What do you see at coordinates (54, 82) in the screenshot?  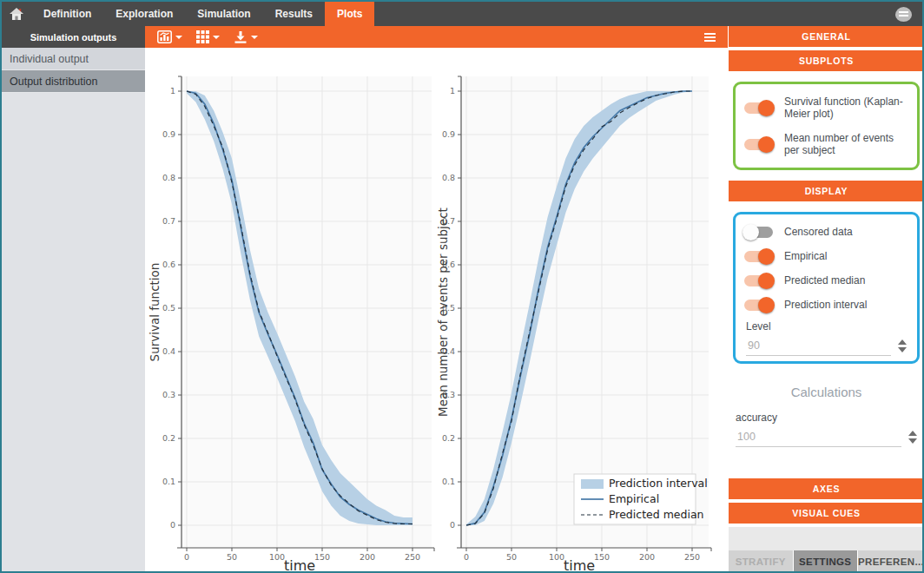 I see `sidebar-item-label: Output distribution` at bounding box center [54, 82].